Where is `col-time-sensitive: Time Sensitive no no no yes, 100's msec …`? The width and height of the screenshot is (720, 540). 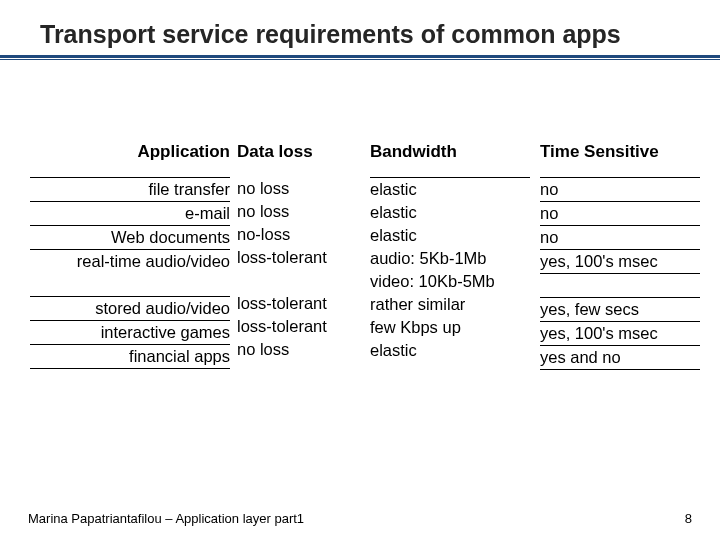 col-time-sensitive: Time Sensitive no no no yes, 100's msec … is located at coordinates (620, 255).